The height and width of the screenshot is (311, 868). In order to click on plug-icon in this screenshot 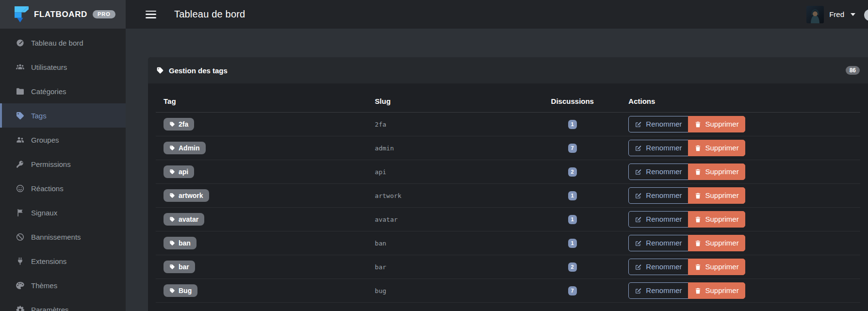, I will do `click(20, 261)`.